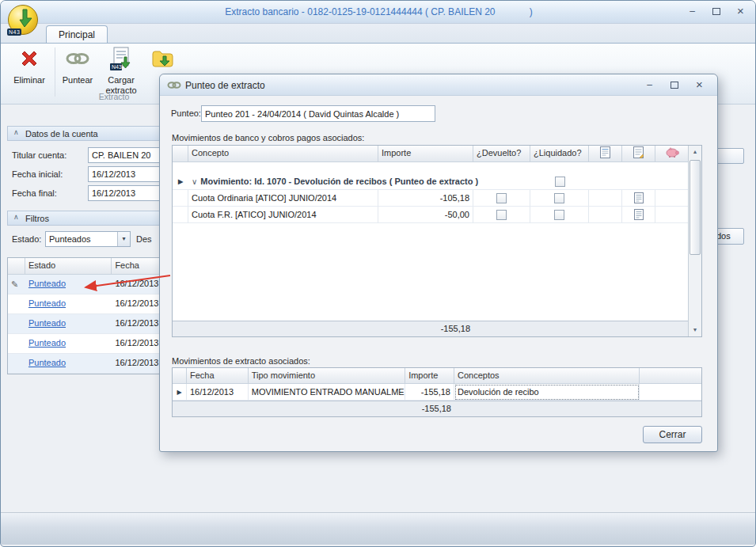 The width and height of the screenshot is (756, 547). What do you see at coordinates (437, 376) in the screenshot?
I see `extract-table-header: Fecha Tipo movimiento Importe Conceptos` at bounding box center [437, 376].